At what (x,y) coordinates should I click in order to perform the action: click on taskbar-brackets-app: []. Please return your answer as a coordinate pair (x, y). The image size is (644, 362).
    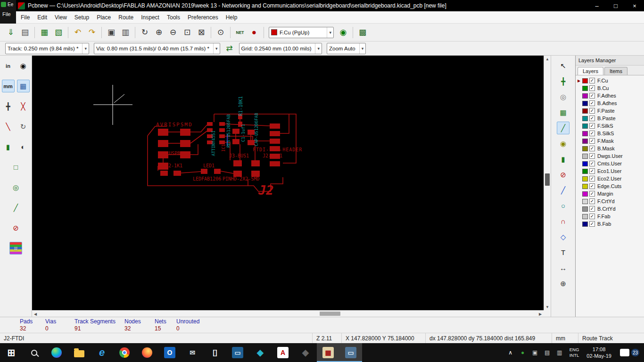
    Looking at the image, I should click on (215, 353).